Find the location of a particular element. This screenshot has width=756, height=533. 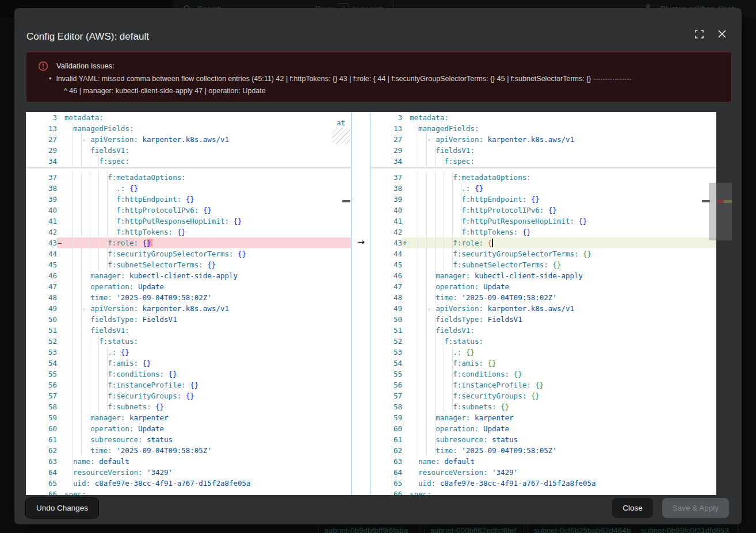

minimap-slider is located at coordinates (724, 212).